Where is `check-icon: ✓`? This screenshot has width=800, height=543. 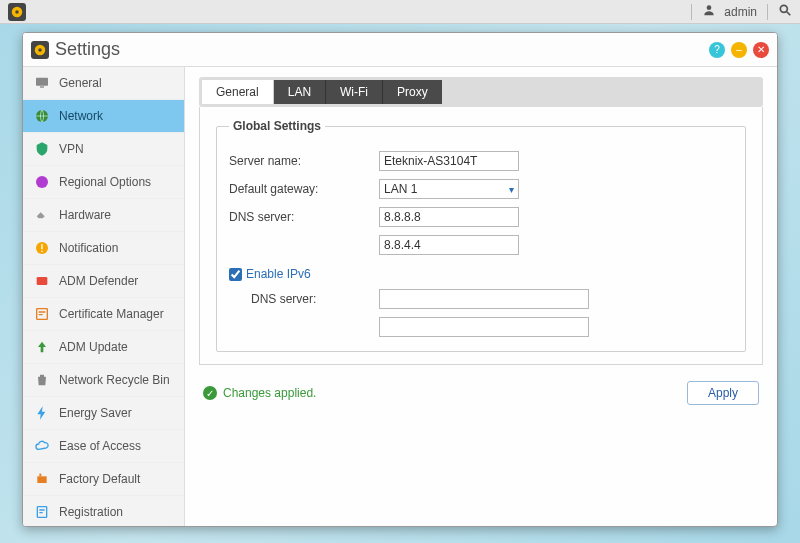
check-icon: ✓ is located at coordinates (210, 393).